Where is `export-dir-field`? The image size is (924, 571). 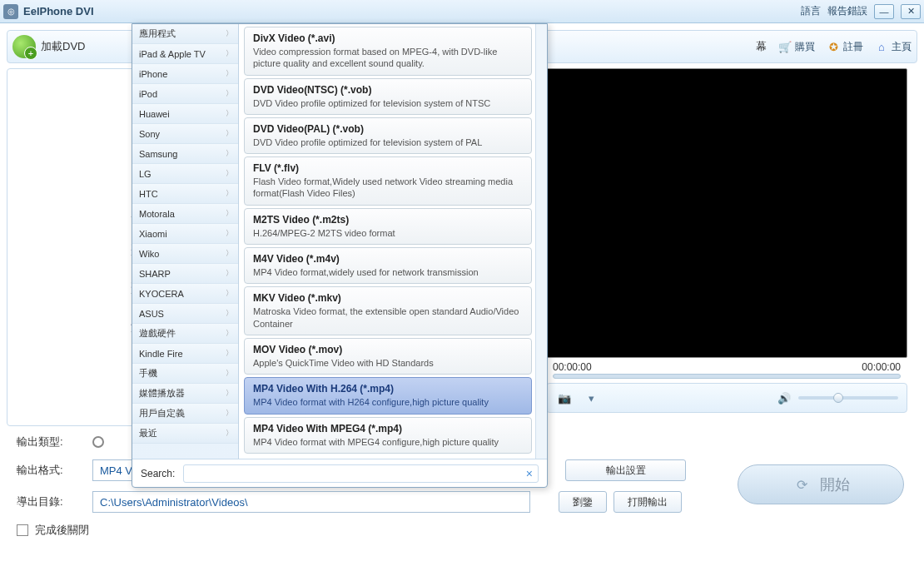 export-dir-field is located at coordinates (311, 502).